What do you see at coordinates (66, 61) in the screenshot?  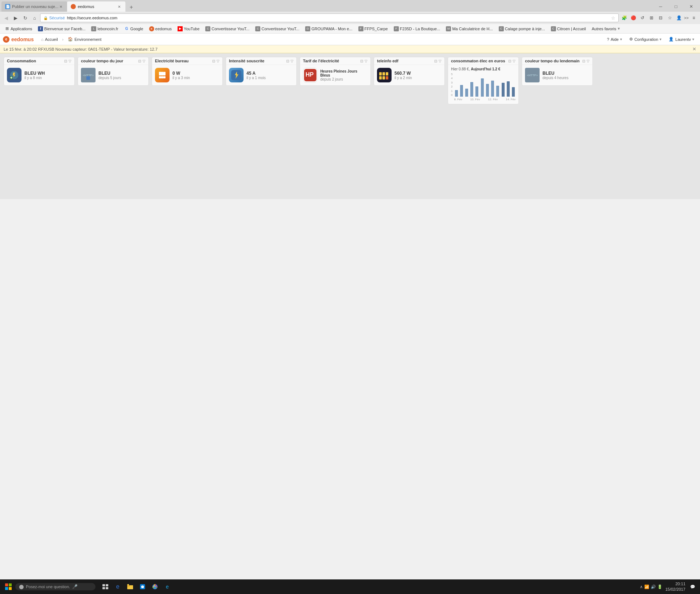 I see `widget-consommation-pin: ⊡` at bounding box center [66, 61].